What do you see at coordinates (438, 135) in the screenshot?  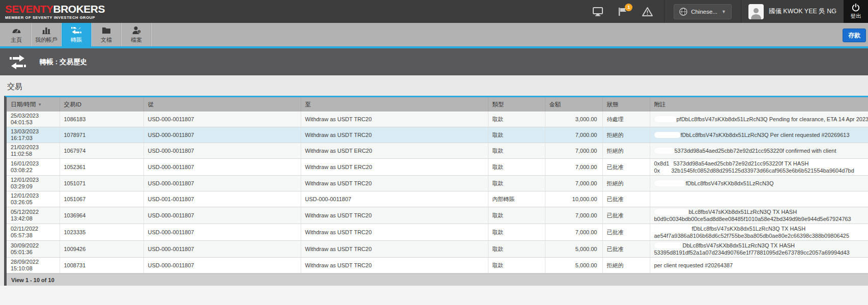 I see `table-row: 13/03/202316:17:031078971USD-000-0011807…` at bounding box center [438, 135].